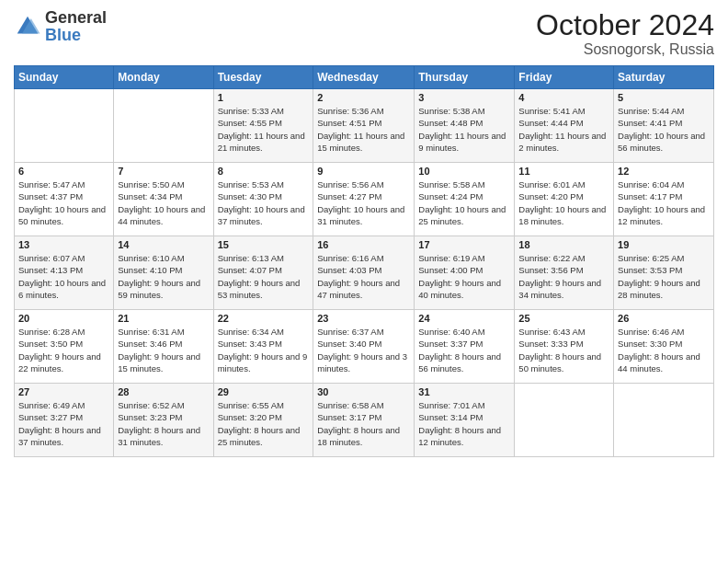 The image size is (728, 563). What do you see at coordinates (625, 50) in the screenshot?
I see `location-title: Sosnogorsk, Russia` at bounding box center [625, 50].